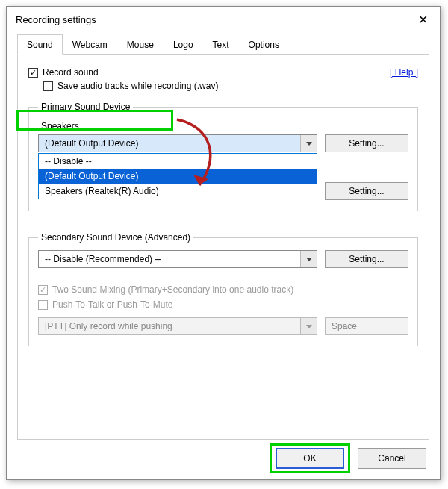 Image resolution: width=448 pixels, height=489 pixels. I want to click on tab-sound: Sound, so click(40, 45).